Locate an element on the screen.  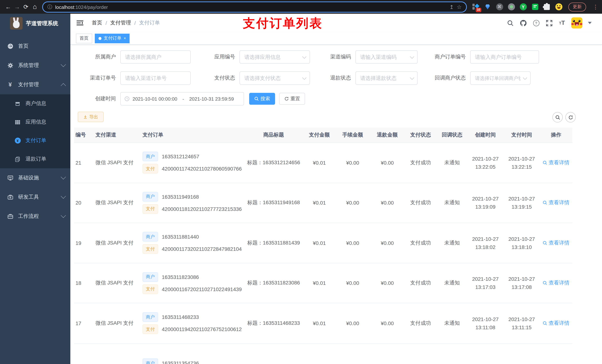
sidebar-item-merchant-info: 商户信息 is located at coordinates (35, 104).